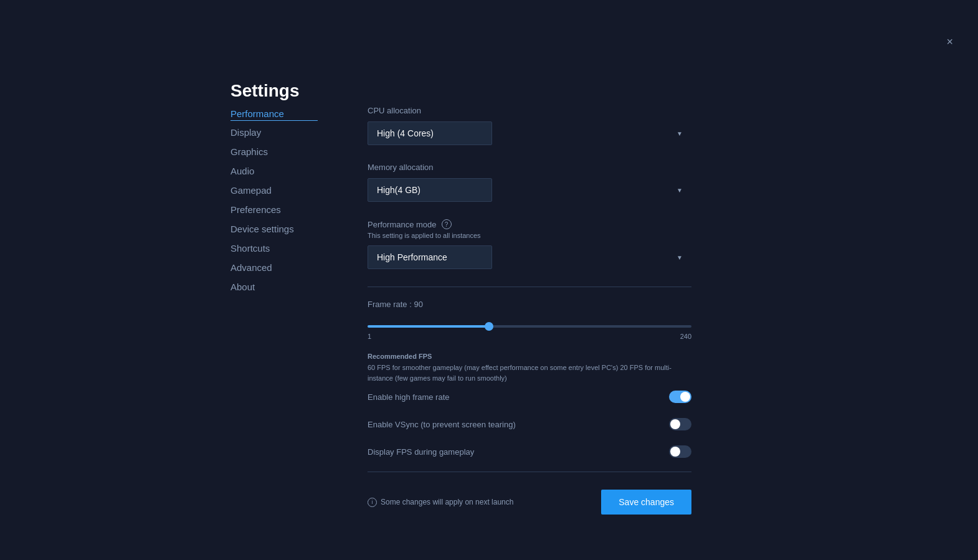 This screenshot has height=560, width=978. What do you see at coordinates (647, 502) in the screenshot?
I see `save-changes-button: Save changes` at bounding box center [647, 502].